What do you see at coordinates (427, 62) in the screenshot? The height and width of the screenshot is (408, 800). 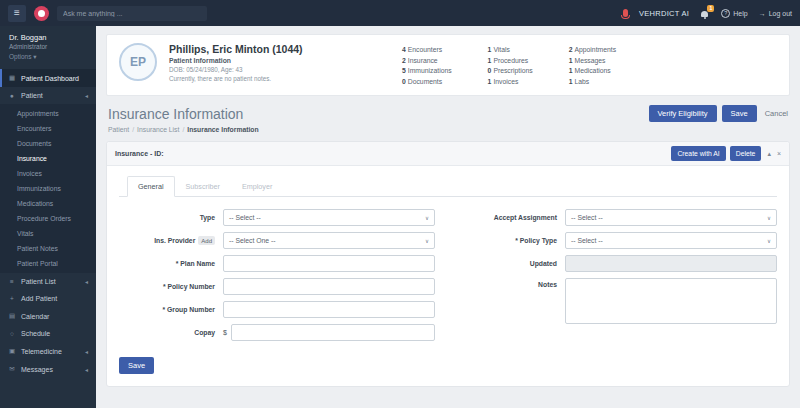 I see `stat-insurance: 2Insurance` at bounding box center [427, 62].